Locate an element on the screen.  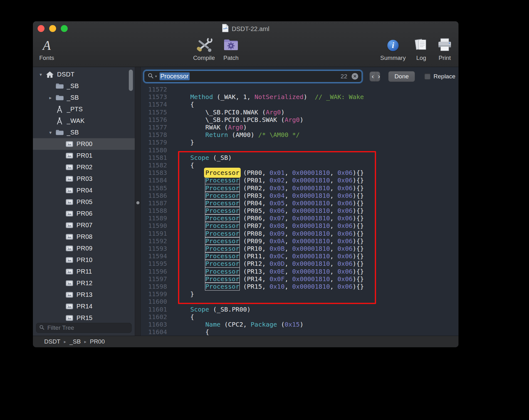
search-input: ▾ Processor 22 ✕ is located at coordinates (253, 76).